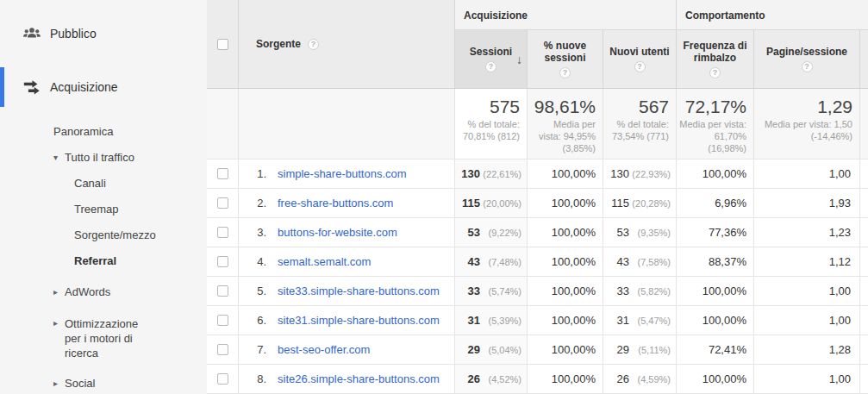  I want to click on expander-down-icon: ▾, so click(59, 158).